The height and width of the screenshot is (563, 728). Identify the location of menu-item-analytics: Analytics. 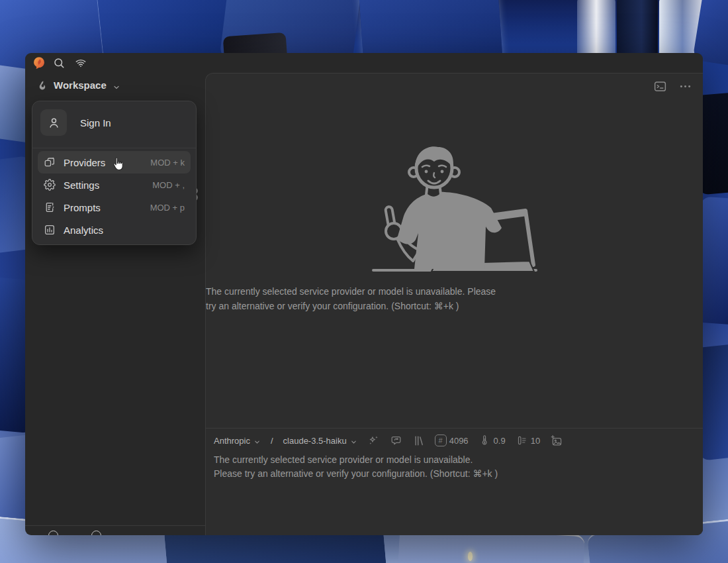
(114, 230).